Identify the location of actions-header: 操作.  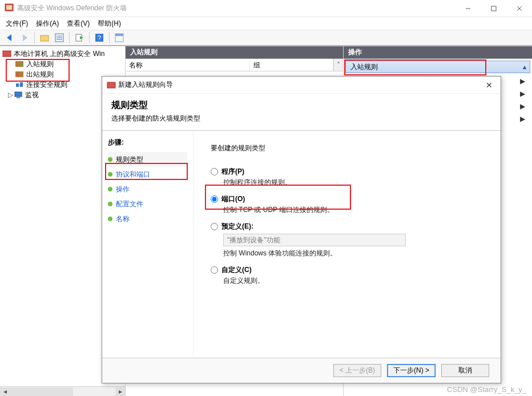
(438, 53).